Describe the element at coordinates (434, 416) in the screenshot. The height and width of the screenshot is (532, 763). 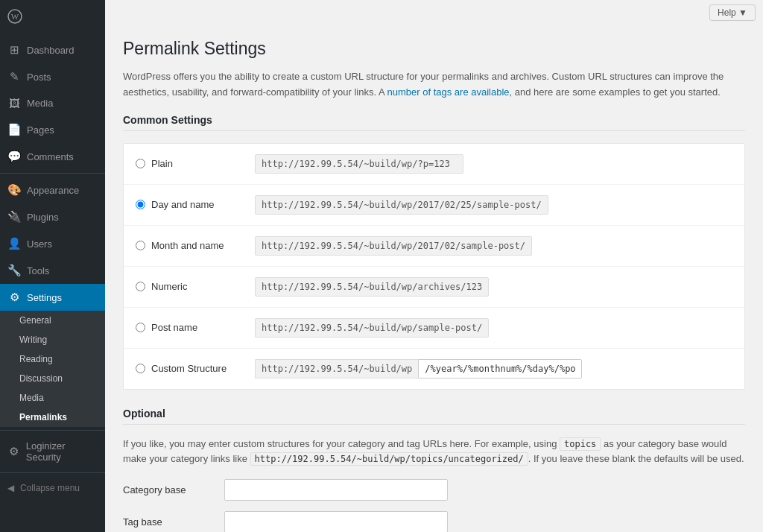
I see `optional-title: Optional` at that location.